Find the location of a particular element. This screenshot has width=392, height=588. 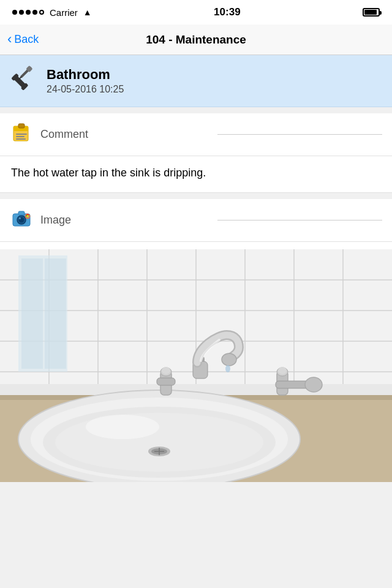

comment-icon is located at coordinates (21, 135).